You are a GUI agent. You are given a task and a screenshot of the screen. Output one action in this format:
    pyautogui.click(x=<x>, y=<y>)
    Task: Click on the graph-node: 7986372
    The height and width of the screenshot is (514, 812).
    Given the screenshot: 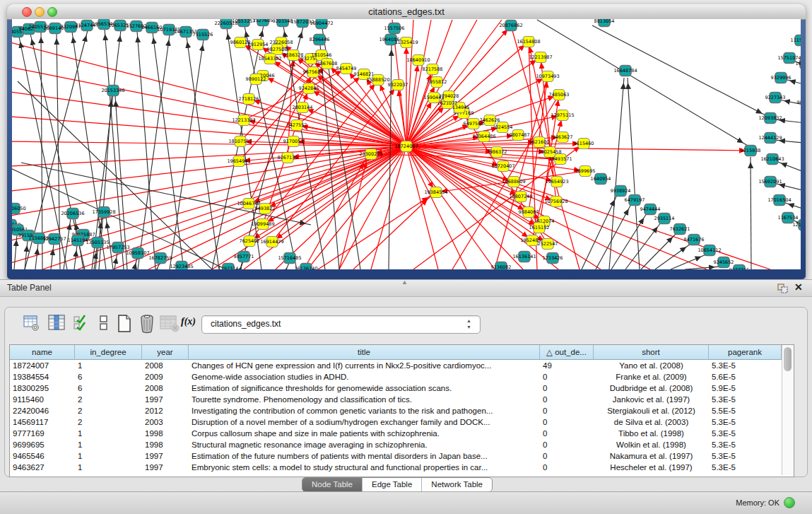 What is the action you would take?
    pyautogui.click(x=498, y=153)
    